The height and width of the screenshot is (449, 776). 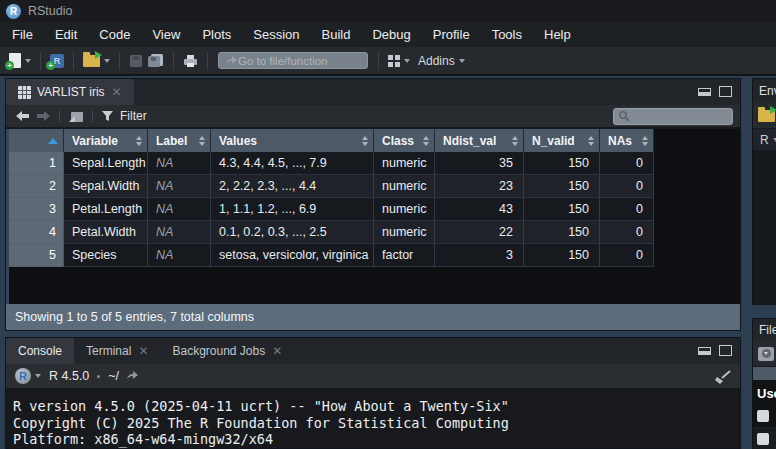 What do you see at coordinates (480, 140) in the screenshot?
I see `column-header-ndist-val: Ndist_val` at bounding box center [480, 140].